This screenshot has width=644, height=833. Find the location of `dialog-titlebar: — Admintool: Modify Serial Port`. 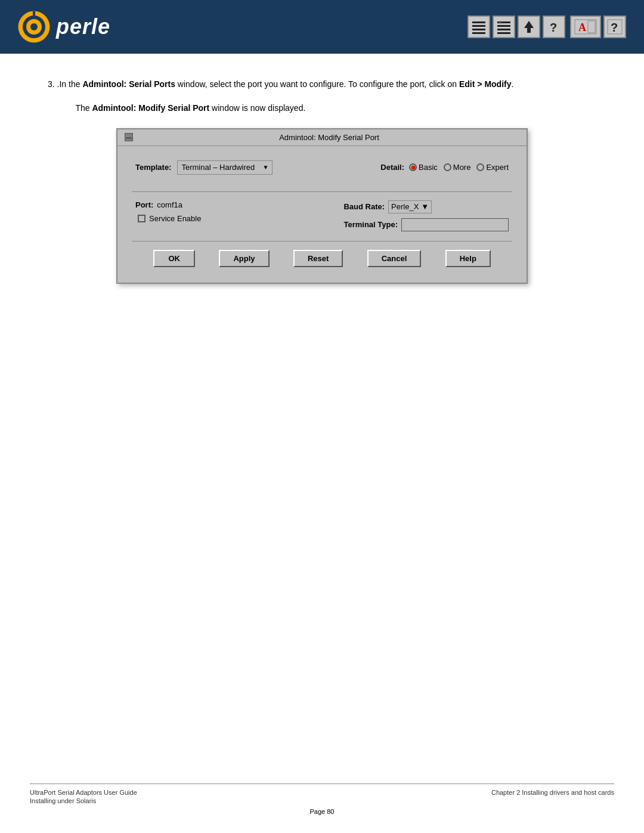

dialog-titlebar: — Admintool: Modify Serial Port is located at coordinates (322, 138).